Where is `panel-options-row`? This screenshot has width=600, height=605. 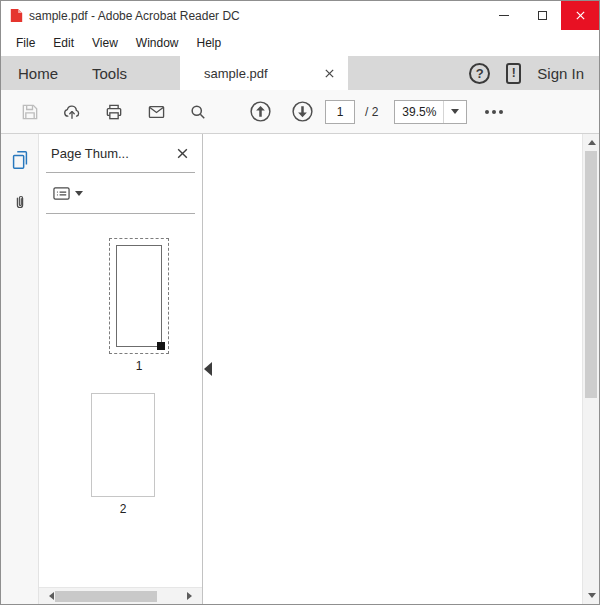 panel-options-row is located at coordinates (120, 193).